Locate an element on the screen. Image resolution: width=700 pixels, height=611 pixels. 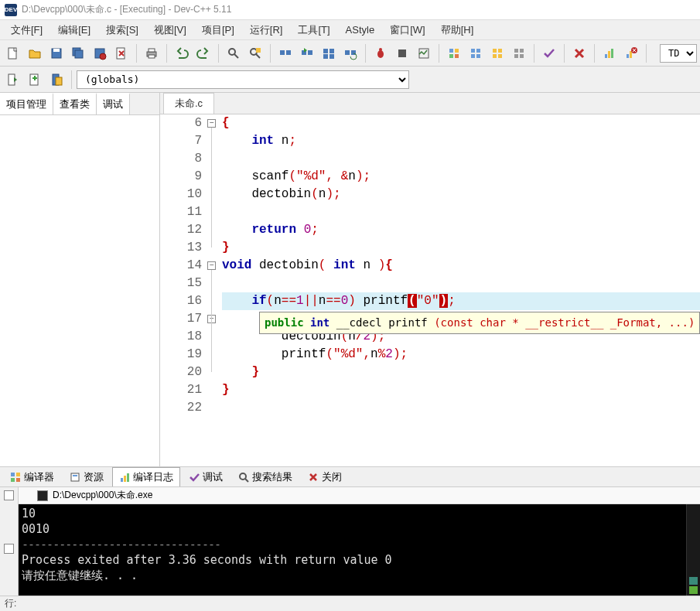
console-app-icon is located at coordinates (43, 496).